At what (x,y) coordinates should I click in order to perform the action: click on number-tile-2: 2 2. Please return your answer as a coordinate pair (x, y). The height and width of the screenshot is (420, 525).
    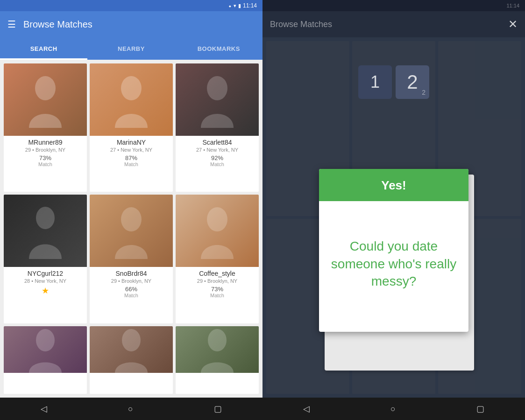
    Looking at the image, I should click on (412, 82).